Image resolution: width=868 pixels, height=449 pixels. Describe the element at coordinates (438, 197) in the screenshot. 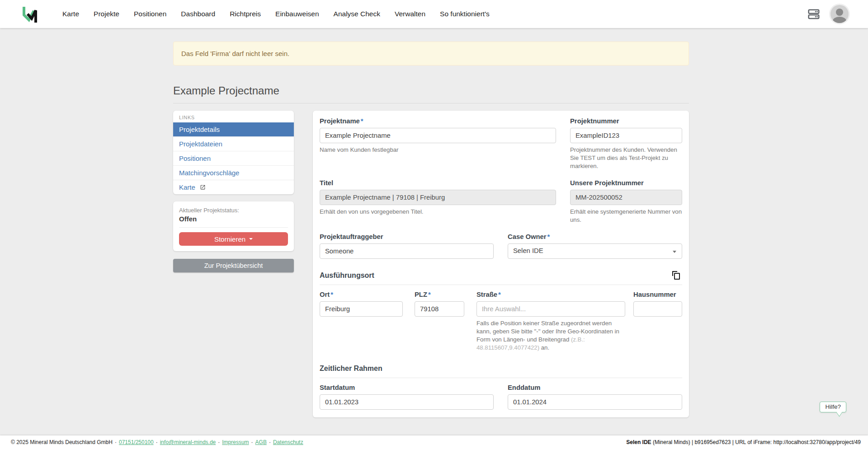

I see `titel-input` at that location.